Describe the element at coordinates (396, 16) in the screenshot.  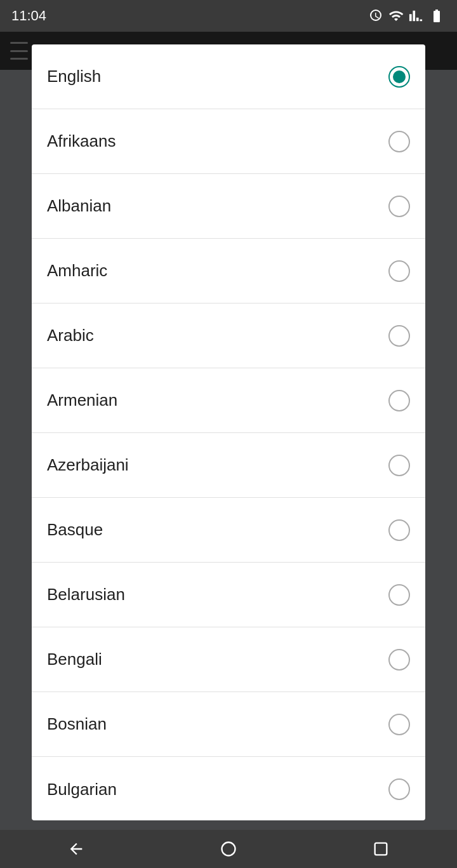
I see `wifi-icon` at that location.